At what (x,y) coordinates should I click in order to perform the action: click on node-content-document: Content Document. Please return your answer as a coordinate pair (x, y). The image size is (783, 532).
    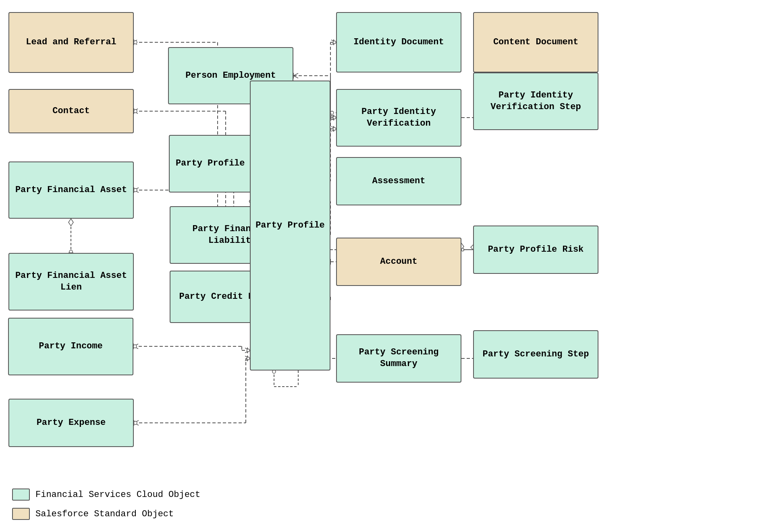
    Looking at the image, I should click on (536, 42).